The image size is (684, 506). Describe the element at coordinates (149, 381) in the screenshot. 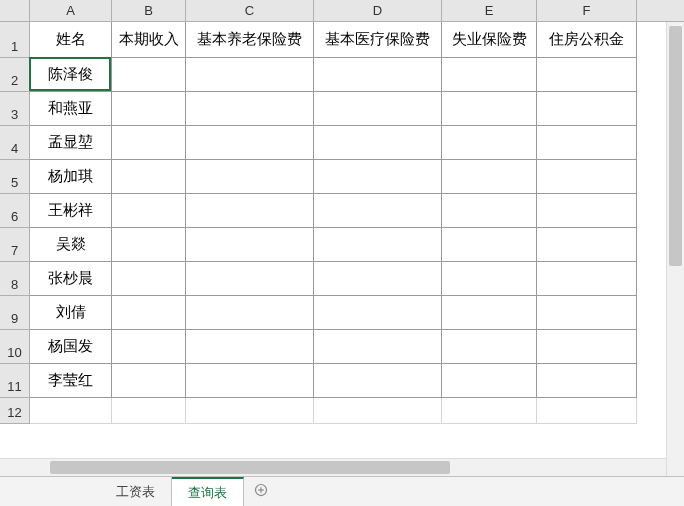

I see `cell-B11` at that location.